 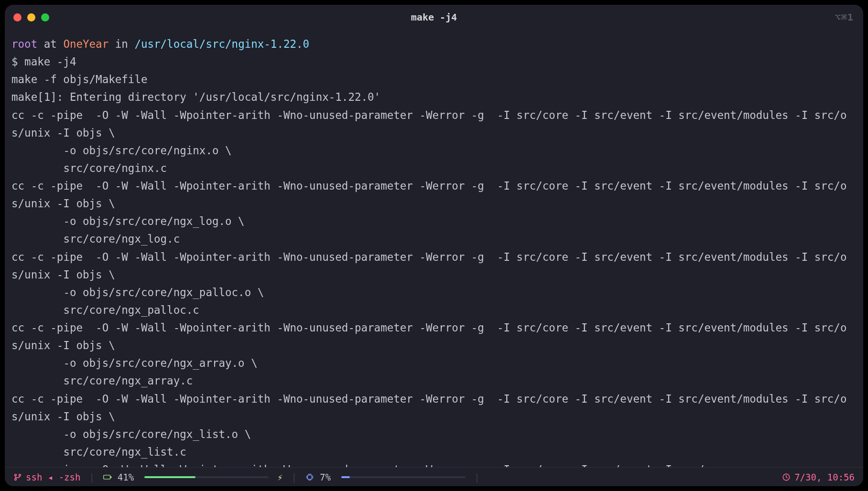 What do you see at coordinates (818, 477) in the screenshot?
I see `status-clock: 7/30, 10:56` at bounding box center [818, 477].